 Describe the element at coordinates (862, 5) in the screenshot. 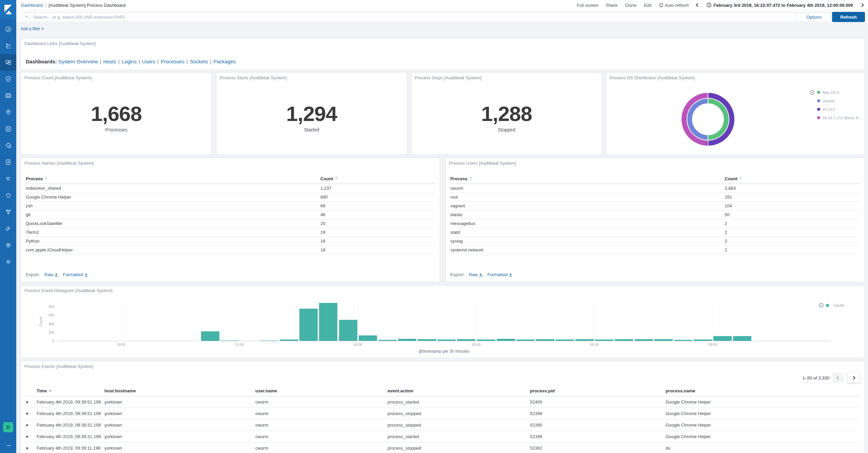

I see `time-forward-button` at that location.